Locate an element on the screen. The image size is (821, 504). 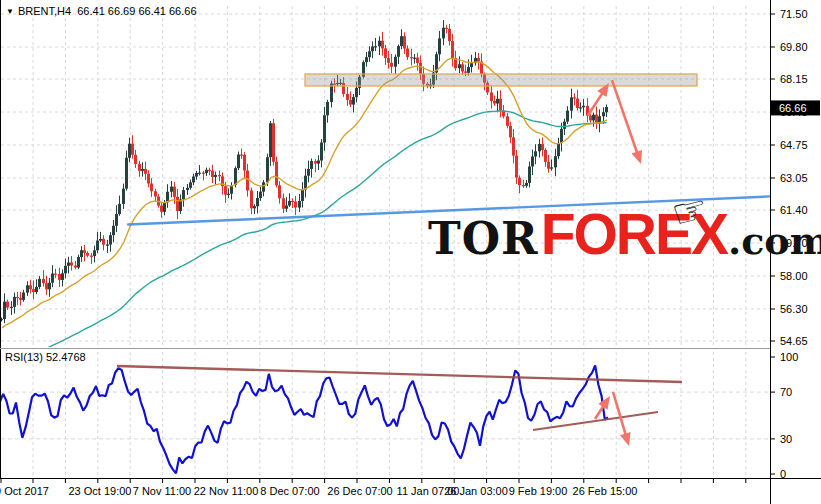
svg-text: 71.50 is located at coordinates (794, 14).